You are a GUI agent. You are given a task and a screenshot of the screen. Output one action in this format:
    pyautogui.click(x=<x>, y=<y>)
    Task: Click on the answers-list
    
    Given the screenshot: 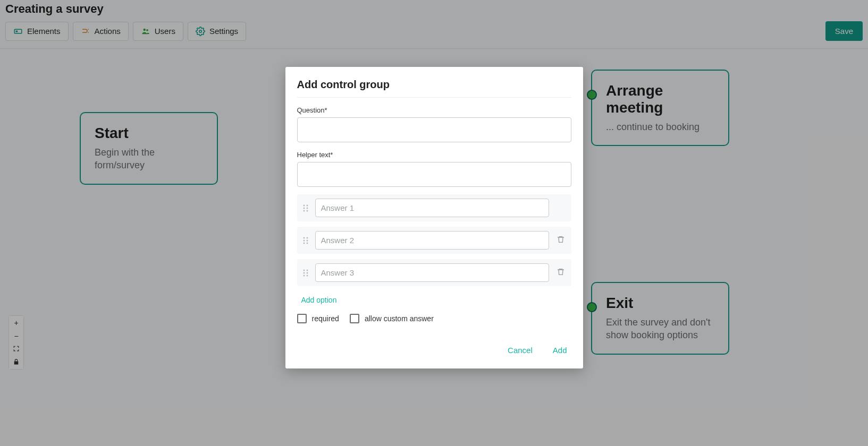 What is the action you would take?
    pyautogui.click(x=434, y=240)
    